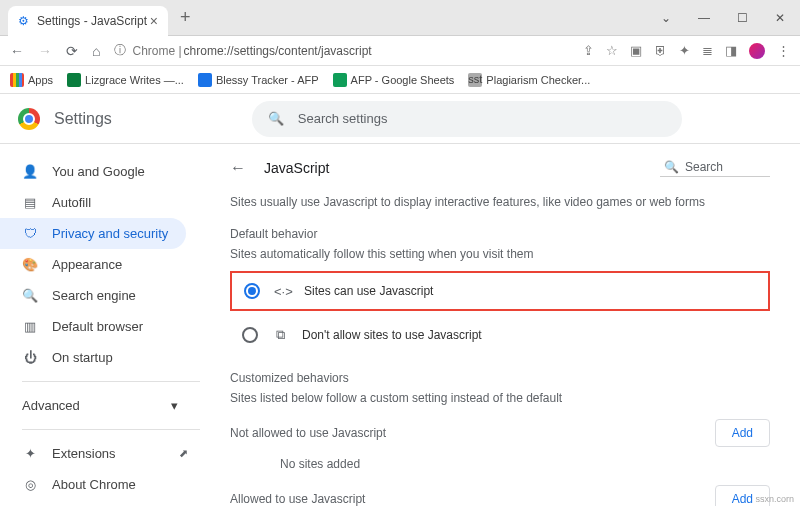 Image resolution: width=800 pixels, height=506 pixels. I want to click on subpage-search: 🔍 Search, so click(715, 168).